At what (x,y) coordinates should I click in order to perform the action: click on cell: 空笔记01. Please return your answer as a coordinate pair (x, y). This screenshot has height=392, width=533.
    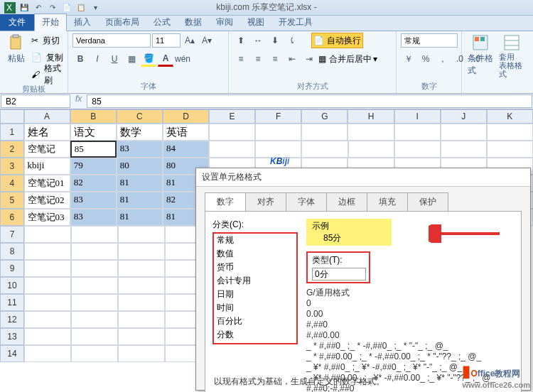
    Looking at the image, I should click on (47, 183).